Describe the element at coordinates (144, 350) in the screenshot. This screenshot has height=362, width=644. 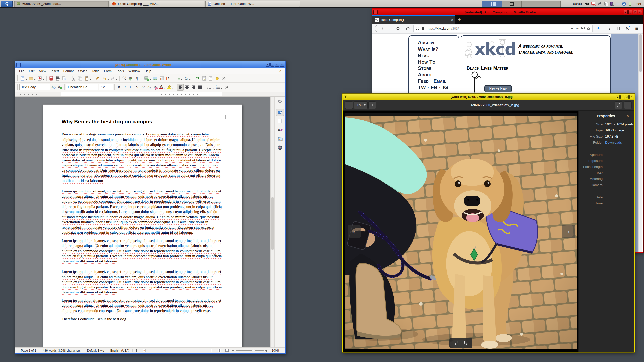
I see `document-modified-icon` at that location.